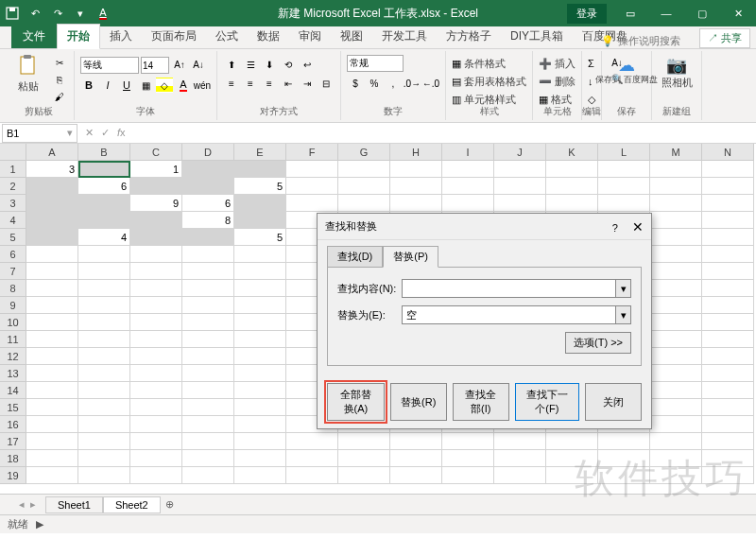 The width and height of the screenshot is (756, 539). What do you see at coordinates (261, 237) in the screenshot?
I see `cell-E5: 5` at bounding box center [261, 237].